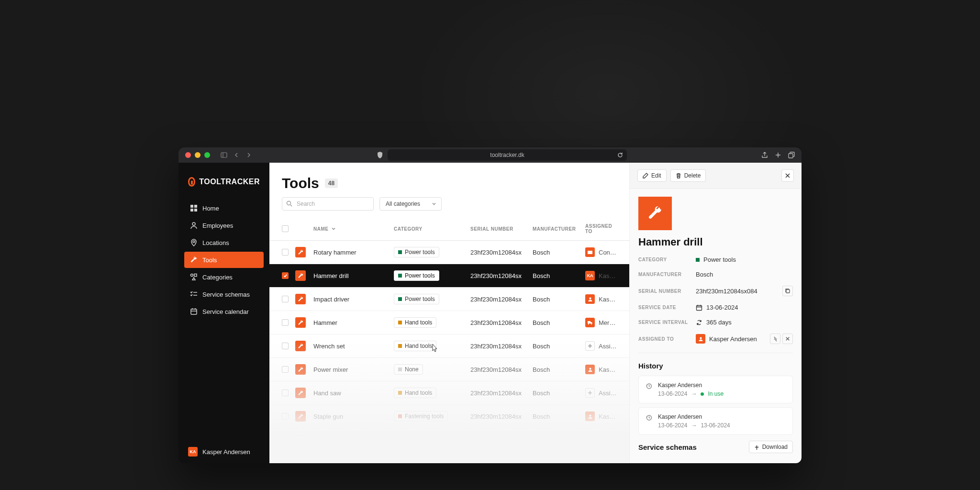 This screenshot has width=980, height=490. Describe the element at coordinates (716, 366) in the screenshot. I see `history-heading: History` at that location.